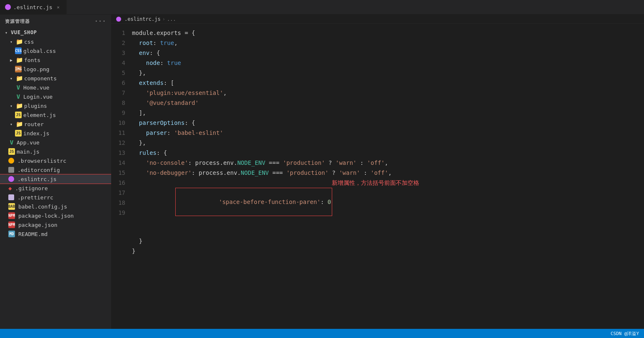 This screenshot has height=338, width=644. I want to click on tab-close-button: ✕, so click(58, 7).